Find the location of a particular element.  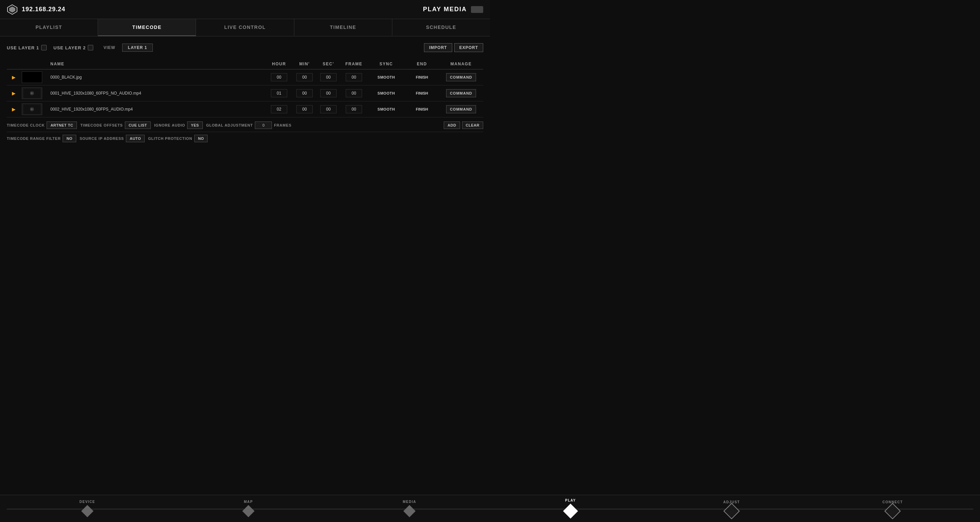

use-layer-1-label: USE LAYER 1 is located at coordinates (23, 48).